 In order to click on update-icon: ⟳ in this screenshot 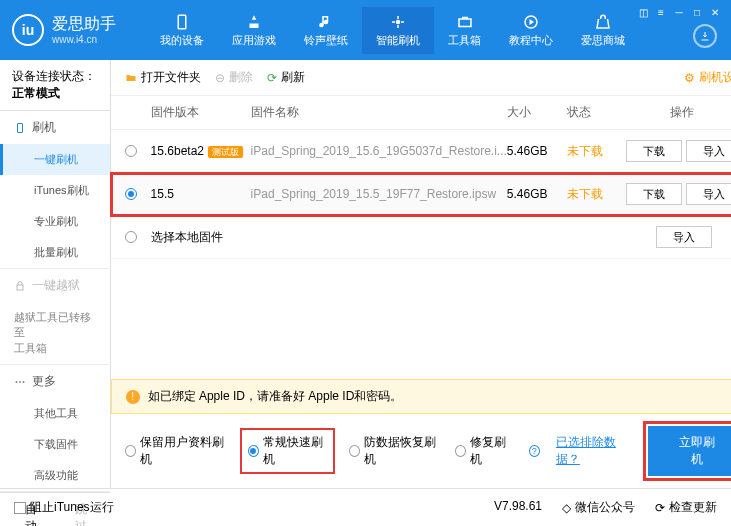, I will do `click(660, 508)`.